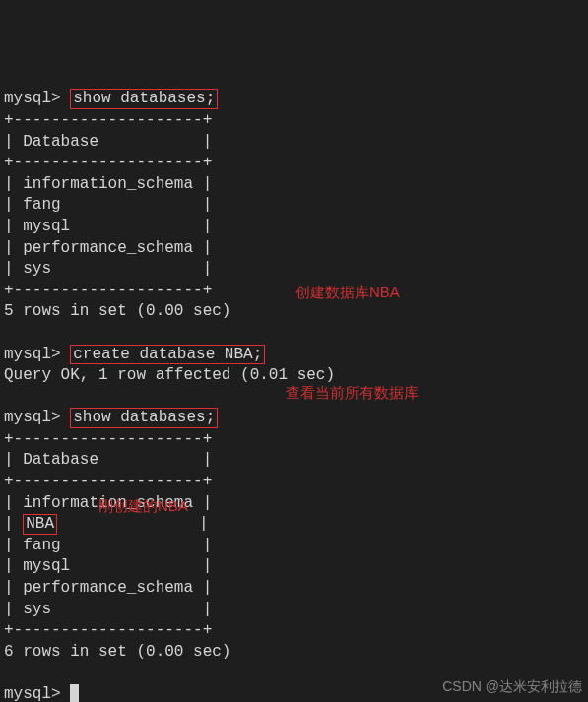 The height and width of the screenshot is (702, 588). I want to click on table-row: | information_schema |, so click(108, 184).